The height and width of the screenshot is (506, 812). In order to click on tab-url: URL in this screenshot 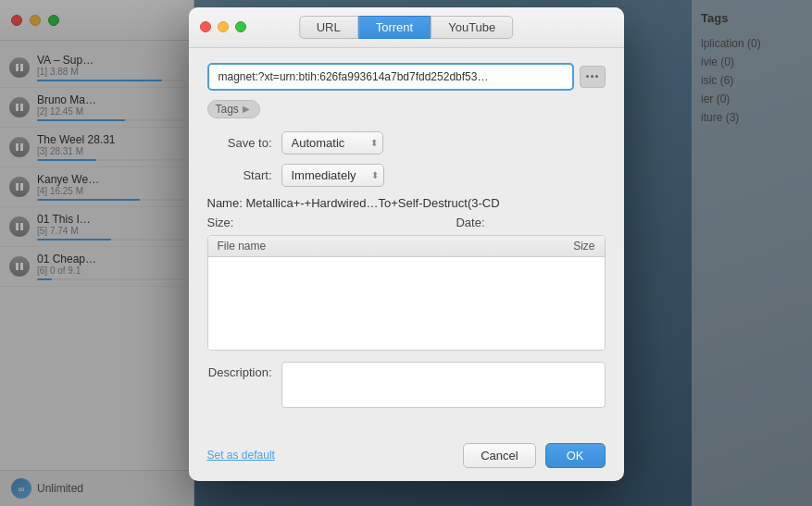, I will do `click(329, 28)`.